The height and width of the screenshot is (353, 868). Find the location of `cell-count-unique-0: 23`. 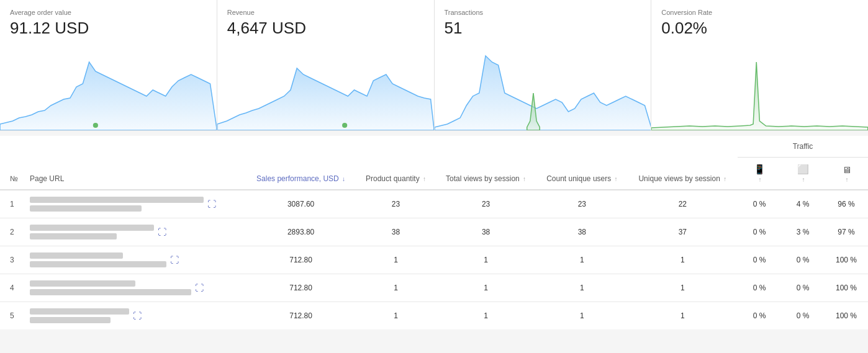

cell-count-unique-0: 23 is located at coordinates (582, 204).